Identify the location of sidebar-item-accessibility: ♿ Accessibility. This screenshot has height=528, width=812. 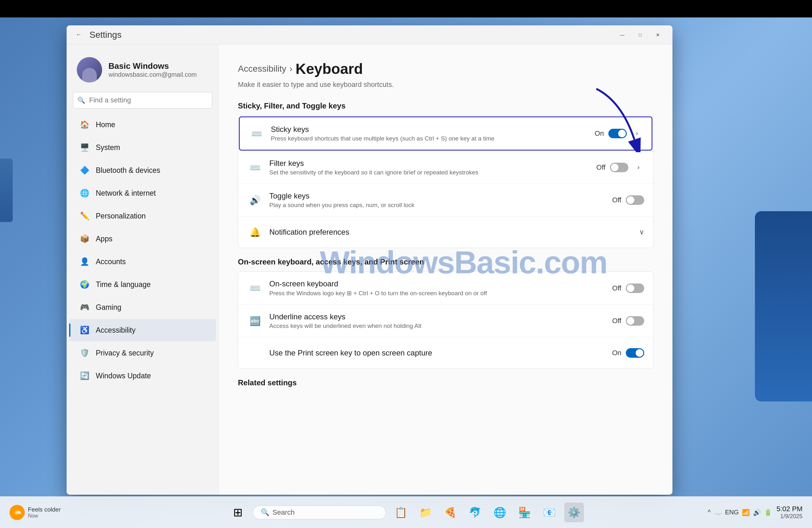
(143, 330).